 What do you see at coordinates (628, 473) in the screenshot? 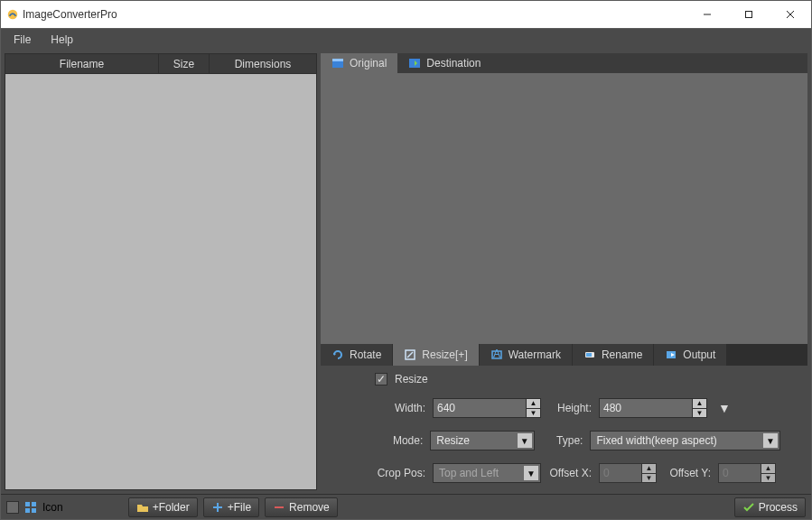
I see `offsetx-input: ▲ ▼` at bounding box center [628, 473].